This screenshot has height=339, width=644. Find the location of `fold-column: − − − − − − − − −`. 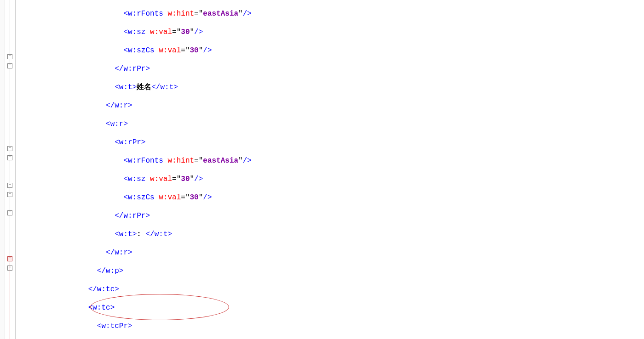

fold-column: − − − − − − − − − is located at coordinates (10, 170).